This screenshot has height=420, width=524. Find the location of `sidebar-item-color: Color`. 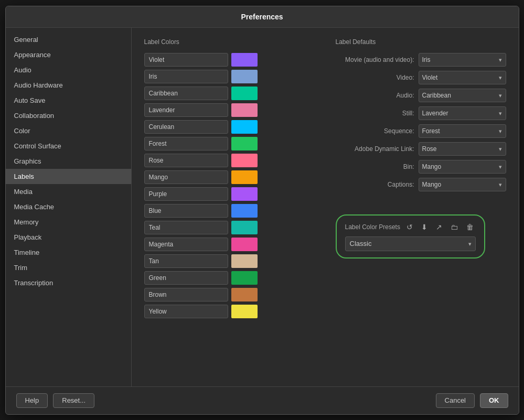

sidebar-item-color: Color is located at coordinates (68, 131).